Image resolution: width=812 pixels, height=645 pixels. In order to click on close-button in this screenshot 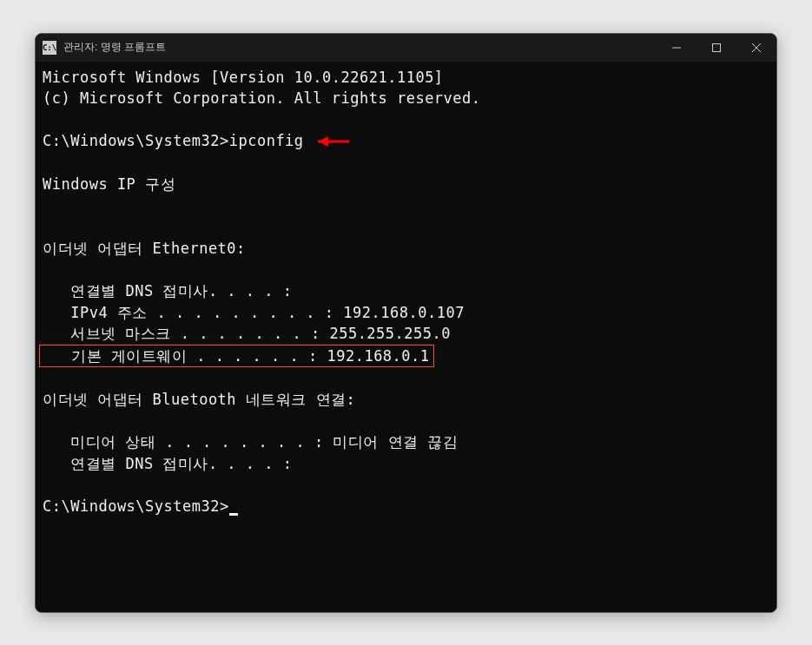, I will do `click(756, 48)`.